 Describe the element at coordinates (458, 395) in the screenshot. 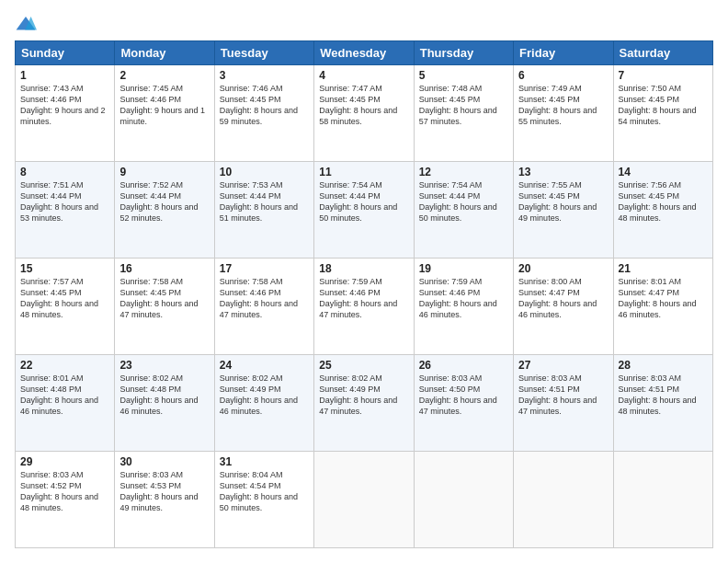

I see `day-detail: Sunrise: 8:03 AMSunset: 4:50 PMDaylight:…` at that location.